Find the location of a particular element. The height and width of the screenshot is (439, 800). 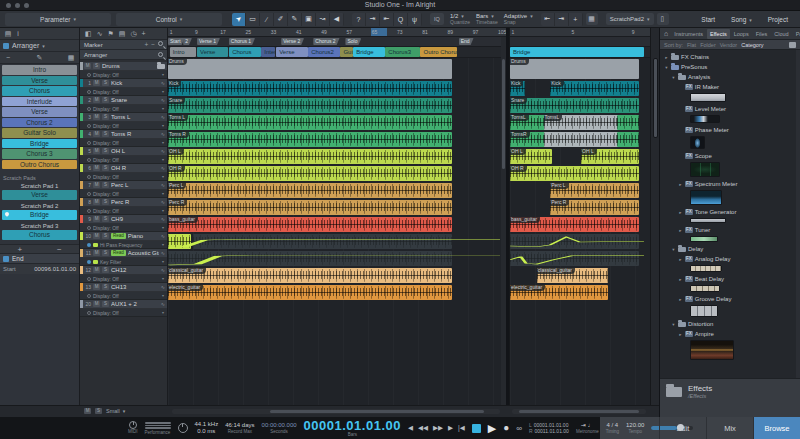

pad-clip-oh-r: OH R is located at coordinates (574, 174).